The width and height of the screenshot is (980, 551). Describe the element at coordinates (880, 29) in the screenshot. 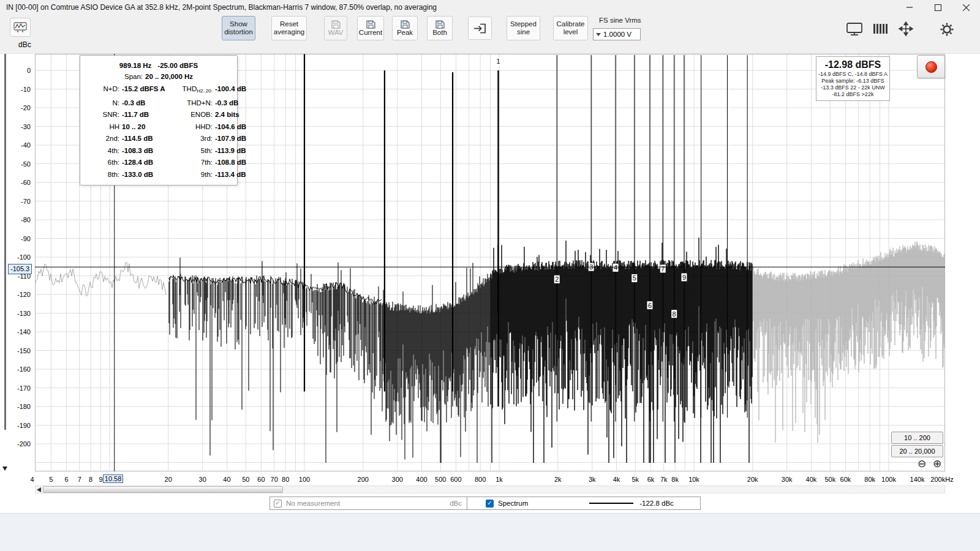

I see `bands-view-button` at that location.